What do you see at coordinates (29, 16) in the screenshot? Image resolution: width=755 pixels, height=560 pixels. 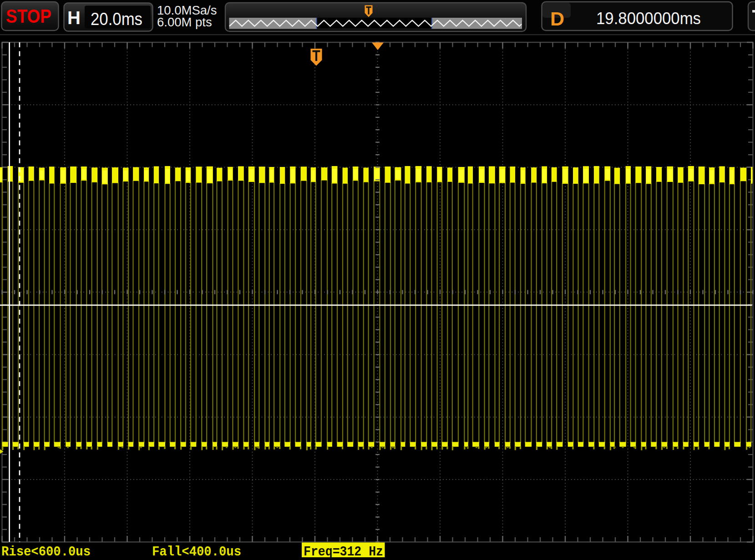 I see `svg-text: STOP` at bounding box center [29, 16].